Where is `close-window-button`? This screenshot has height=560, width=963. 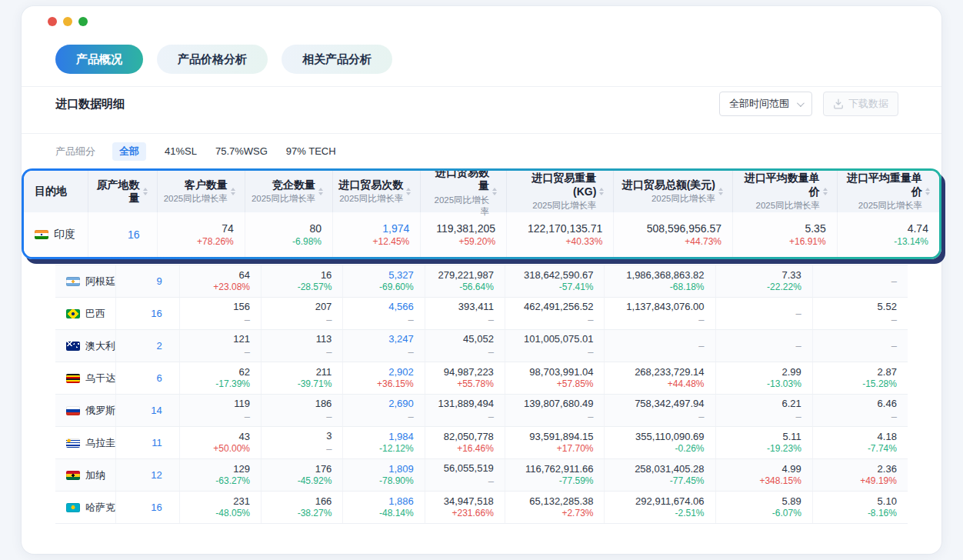
close-window-button is located at coordinates (52, 22).